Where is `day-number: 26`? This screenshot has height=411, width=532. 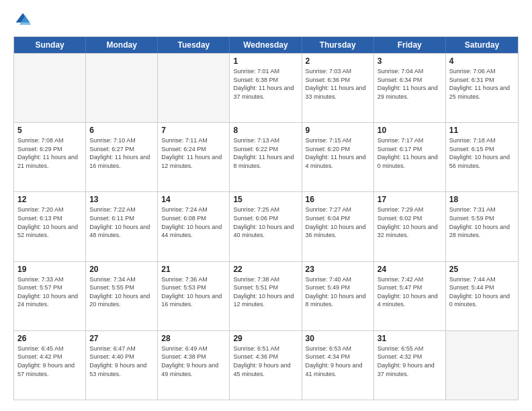 day-number: 26 is located at coordinates (50, 338).